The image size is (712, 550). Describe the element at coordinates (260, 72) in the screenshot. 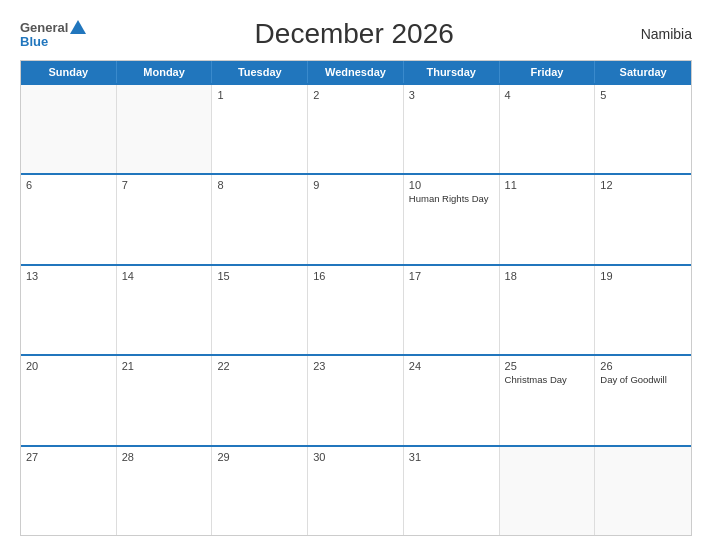

I see `header-tuesday: Tuesday` at that location.